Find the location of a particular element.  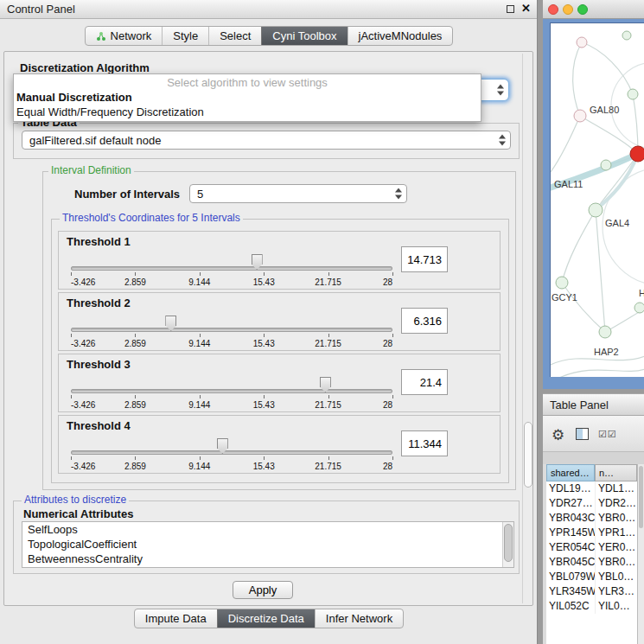

threshold-3-value-field is located at coordinates (424, 382).